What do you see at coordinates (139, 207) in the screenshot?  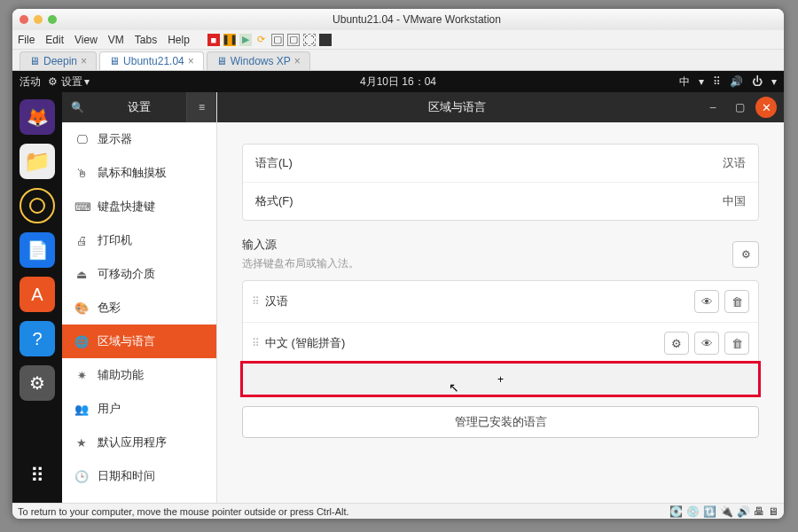 I see `sidebar-item-keyboard: ⌨键盘快捷键` at bounding box center [139, 207].